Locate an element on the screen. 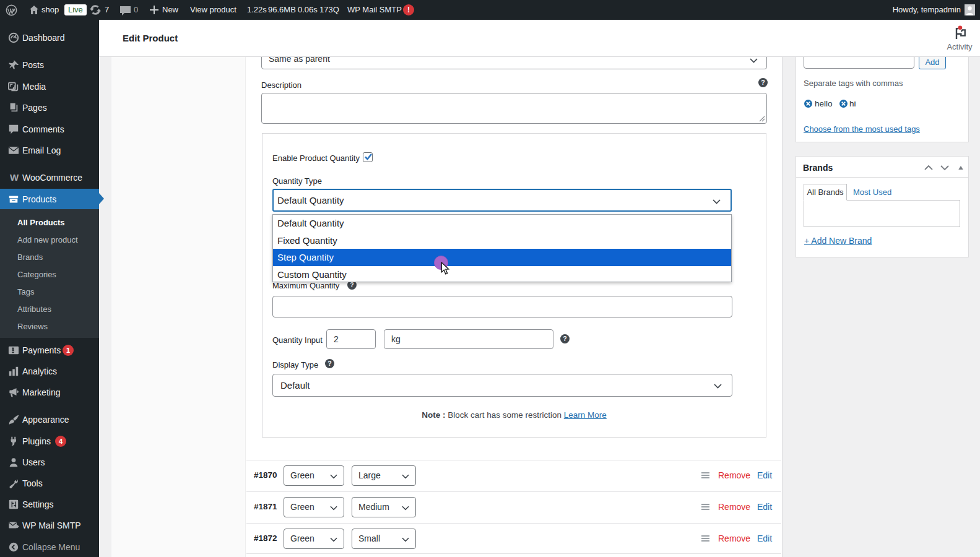 The image size is (980, 557). svg-text: W is located at coordinates (15, 177).